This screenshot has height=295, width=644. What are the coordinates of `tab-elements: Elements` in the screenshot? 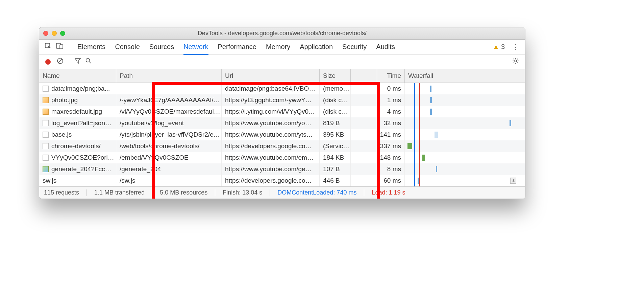 It's located at (91, 47).